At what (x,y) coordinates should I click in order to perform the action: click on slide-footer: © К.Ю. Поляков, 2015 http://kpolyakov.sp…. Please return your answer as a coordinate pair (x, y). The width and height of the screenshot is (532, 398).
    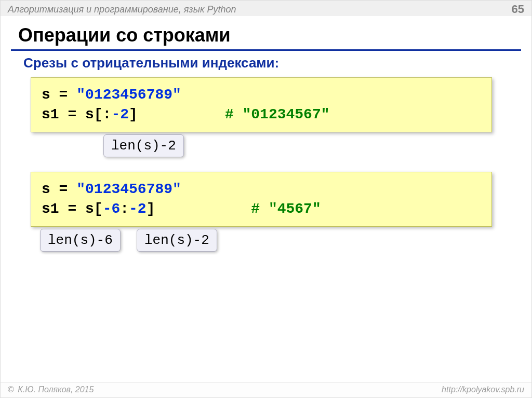
    Looking at the image, I should click on (266, 390).